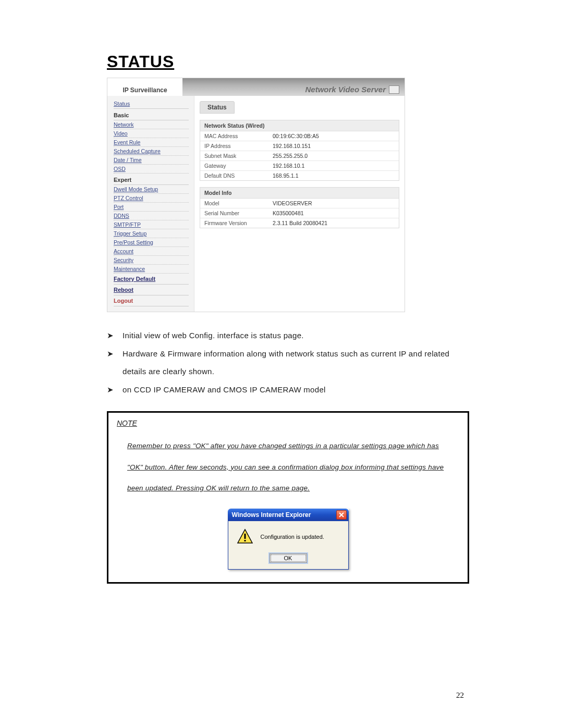 This screenshot has height=728, width=563. Describe the element at coordinates (334, 136) in the screenshot. I see `val-mac: 00:19:6C:30:0B:A5` at that location.